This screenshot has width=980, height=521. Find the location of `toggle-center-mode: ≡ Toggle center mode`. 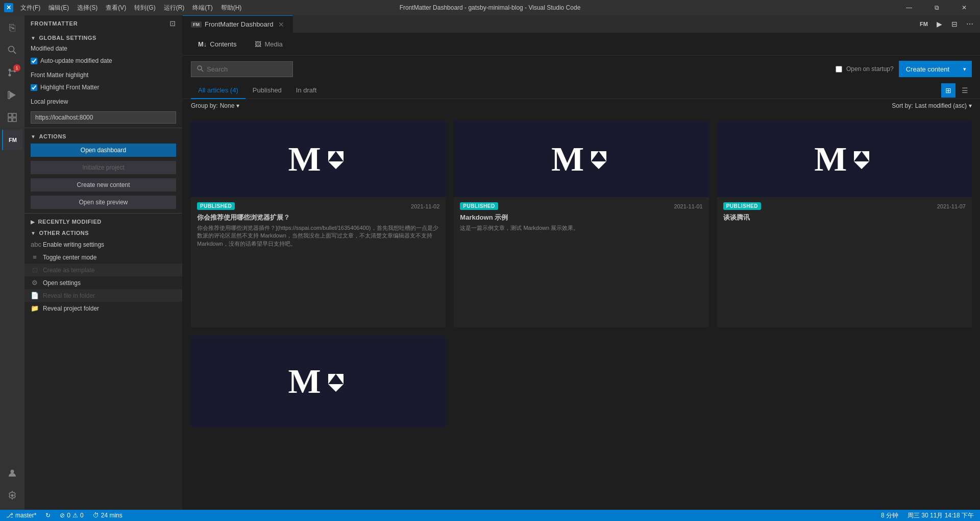

toggle-center-mode: ≡ Toggle center mode is located at coordinates (103, 257).